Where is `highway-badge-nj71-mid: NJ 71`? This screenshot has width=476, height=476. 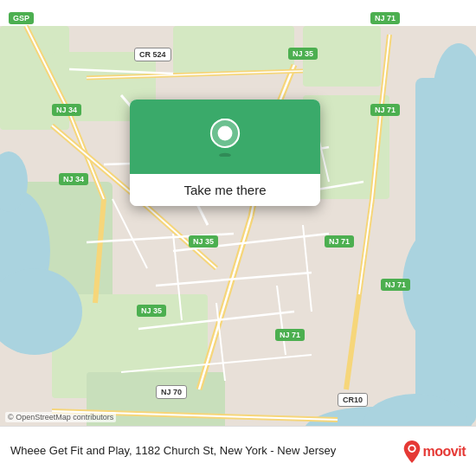
highway-badge-nj71-mid: NJ 71 is located at coordinates (385, 110).